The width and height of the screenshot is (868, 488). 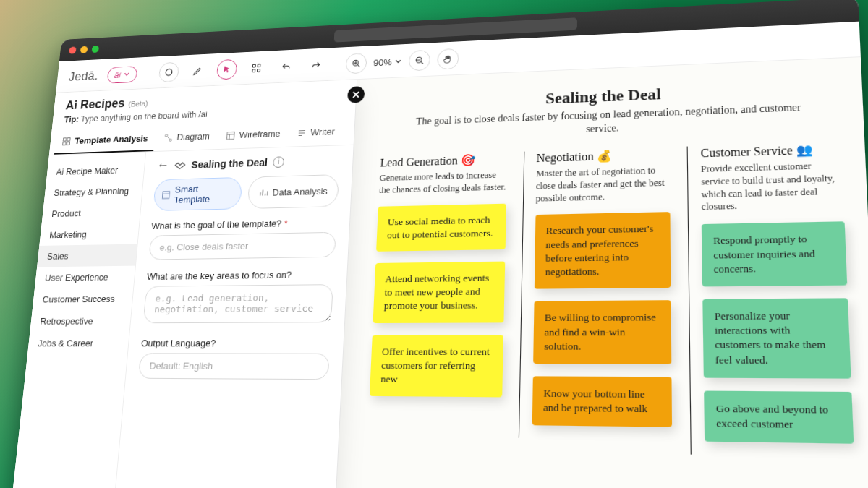 What do you see at coordinates (169, 72) in the screenshot?
I see `circle-icon` at bounding box center [169, 72].